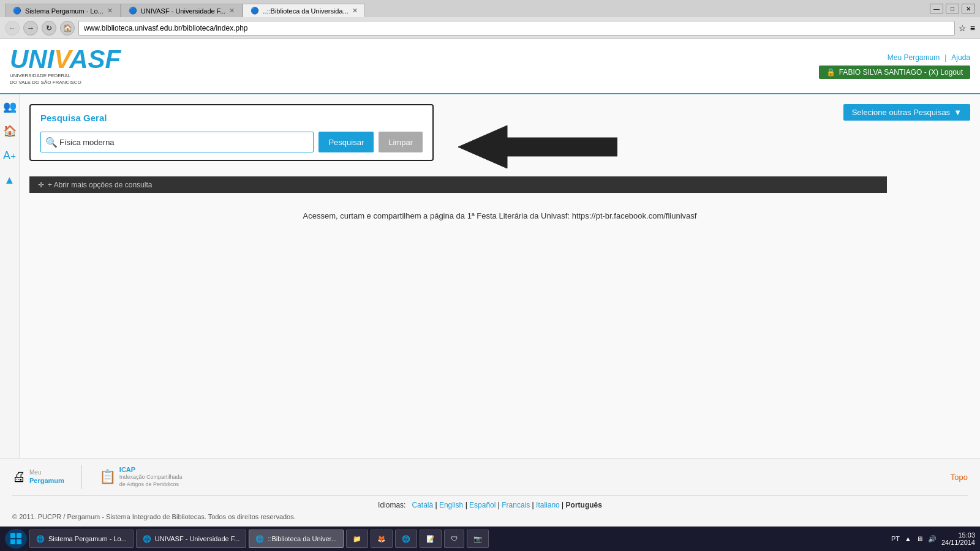  Describe the element at coordinates (31, 28) in the screenshot. I see `forward-button: →` at that location.